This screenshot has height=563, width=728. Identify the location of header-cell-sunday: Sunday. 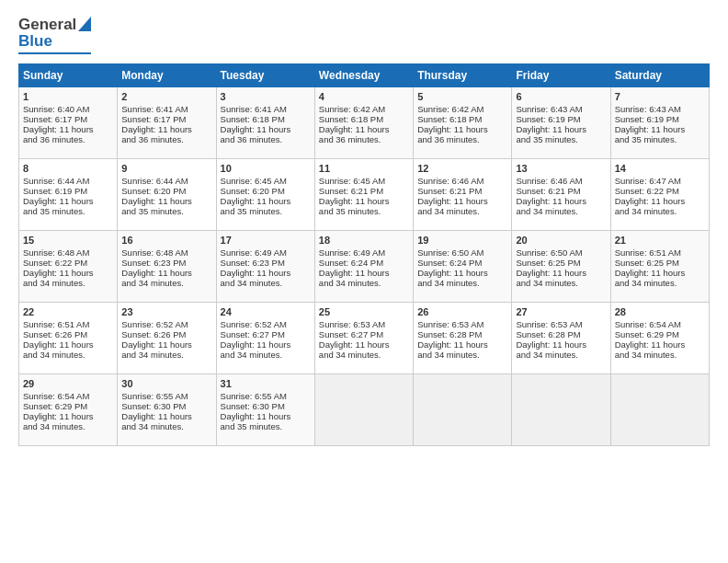
(68, 75).